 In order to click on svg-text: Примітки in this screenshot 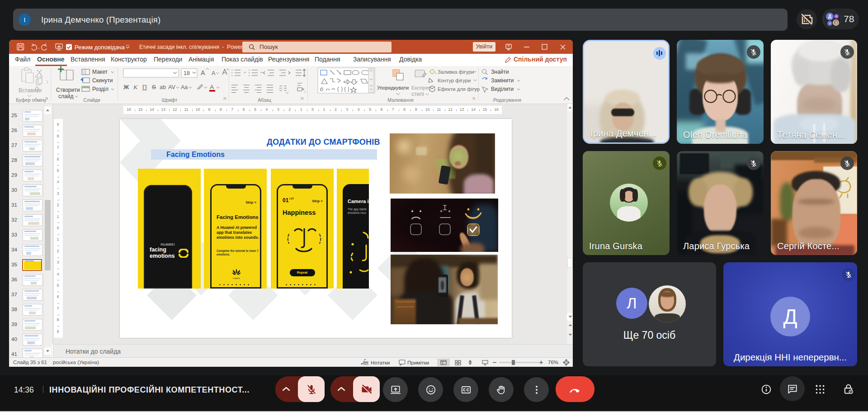, I will do `click(418, 363)`.